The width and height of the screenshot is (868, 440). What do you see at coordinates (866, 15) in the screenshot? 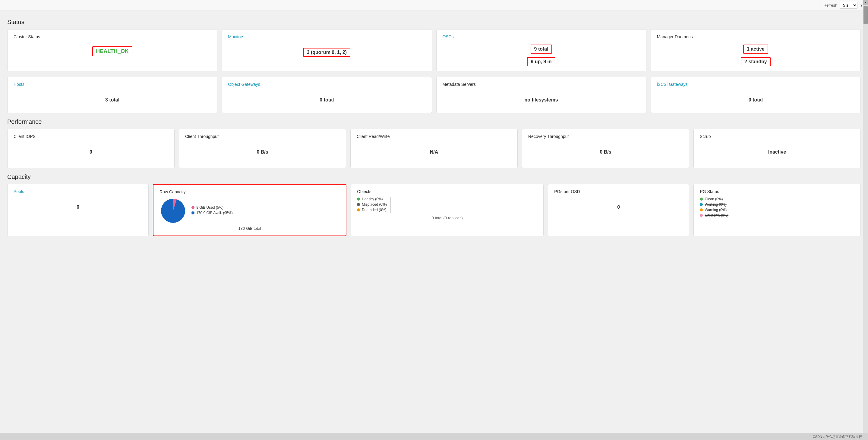
I see `scroll-thumb` at bounding box center [866, 15].